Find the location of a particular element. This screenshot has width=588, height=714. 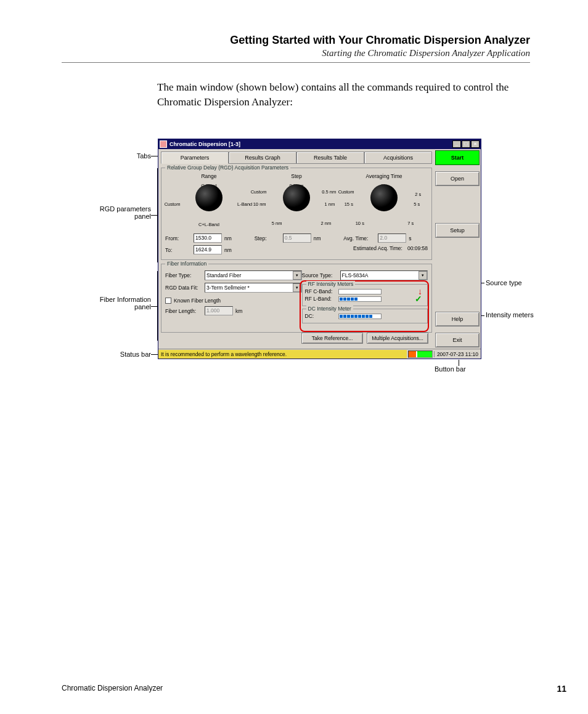

rgd-group: Relative Group Delay (RGD) Acquisition P… is located at coordinates (296, 214).